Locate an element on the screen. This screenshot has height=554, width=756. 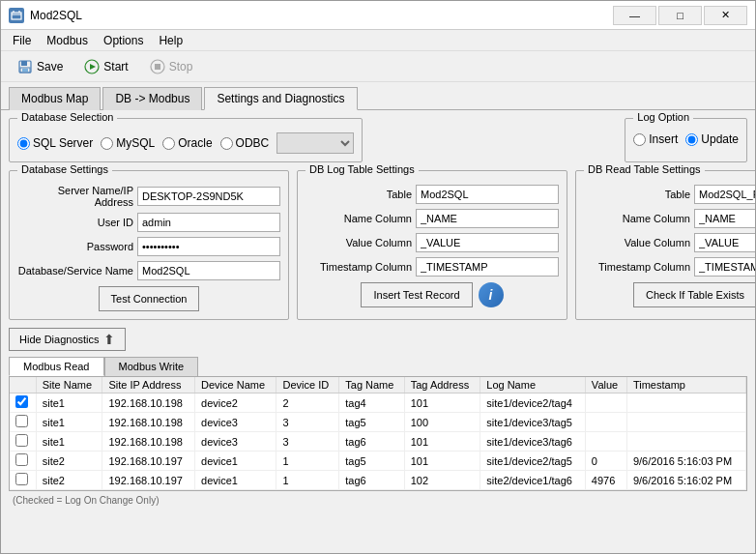
read-table-name-label: Table is located at coordinates (637, 194).